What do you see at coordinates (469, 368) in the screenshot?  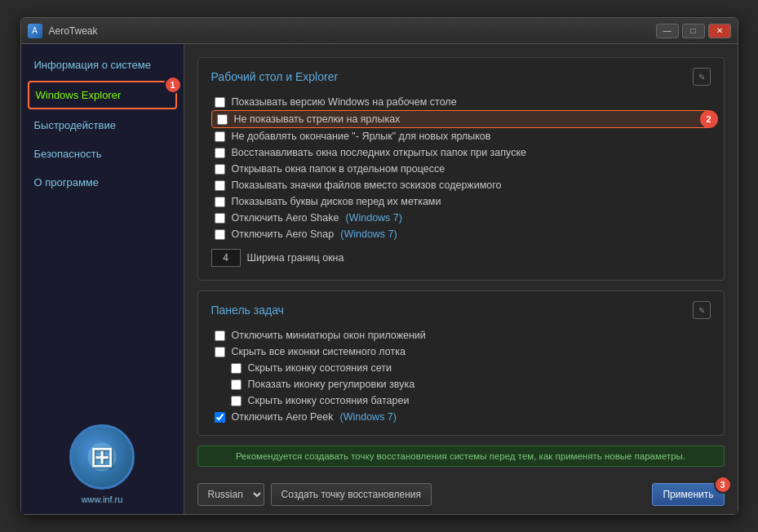 I see `option-hide-network: Скрыть иконку состояния сети` at bounding box center [469, 368].